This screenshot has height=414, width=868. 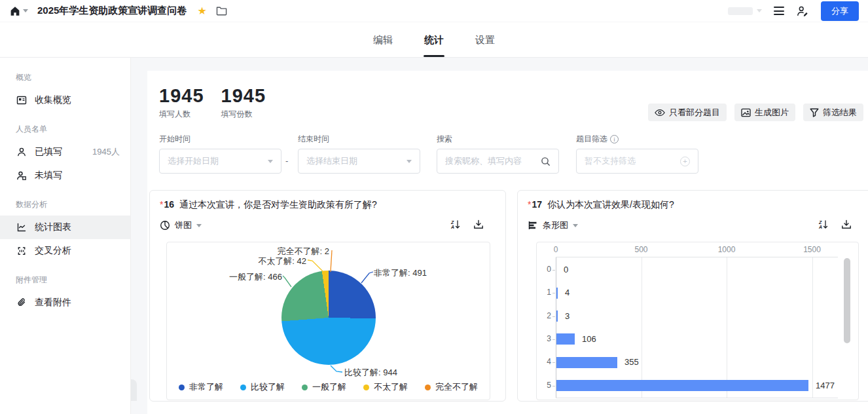 I want to click on legend-label: 一般了解, so click(x=329, y=387).